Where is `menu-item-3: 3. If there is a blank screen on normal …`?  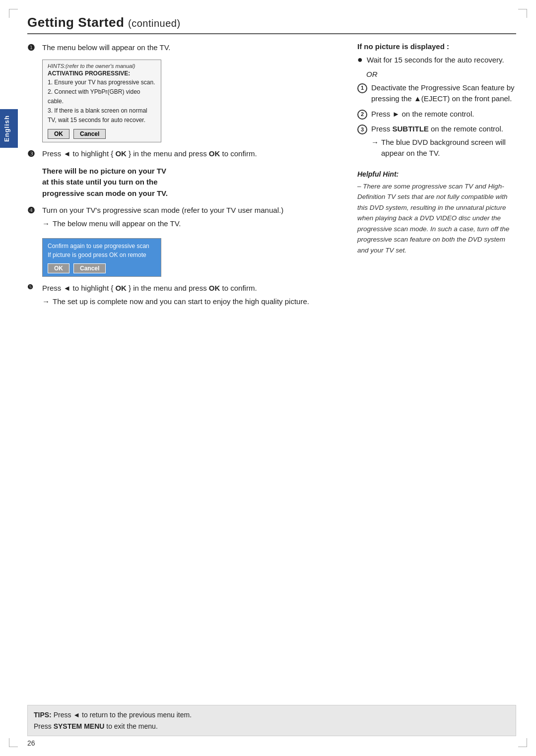
menu-item-3: 3. If there is a blank screen on normal … is located at coordinates (102, 116).